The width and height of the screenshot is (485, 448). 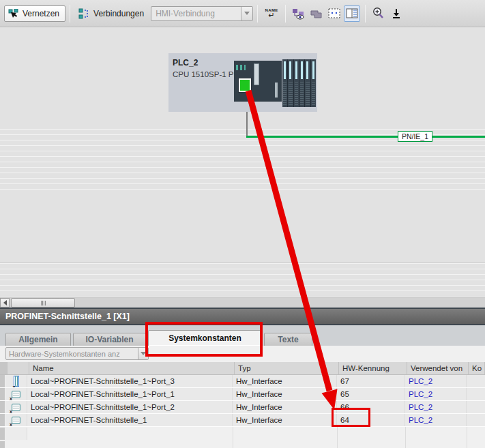 What do you see at coordinates (16, 381) in the screenshot?
I see `focus-frame` at bounding box center [16, 381].